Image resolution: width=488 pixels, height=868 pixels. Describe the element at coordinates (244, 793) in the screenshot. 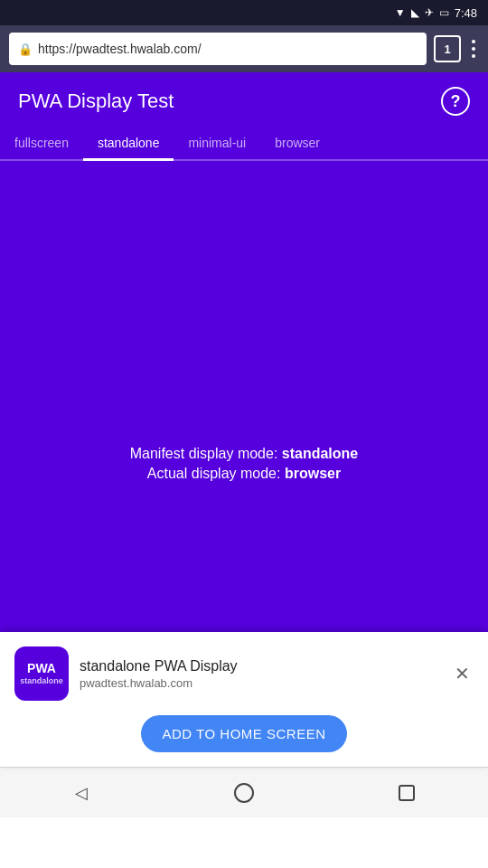

I see `home-icon` at that location.